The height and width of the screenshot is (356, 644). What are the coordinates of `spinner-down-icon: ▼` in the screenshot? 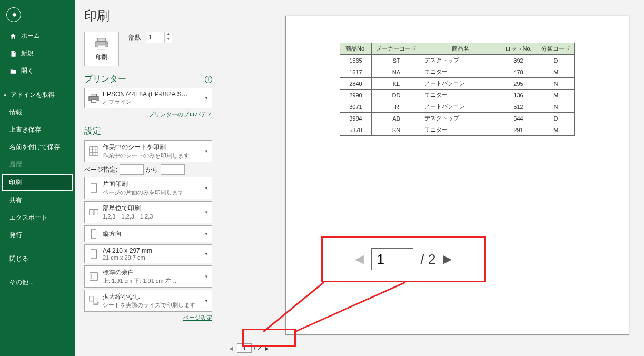 It's located at (169, 40).